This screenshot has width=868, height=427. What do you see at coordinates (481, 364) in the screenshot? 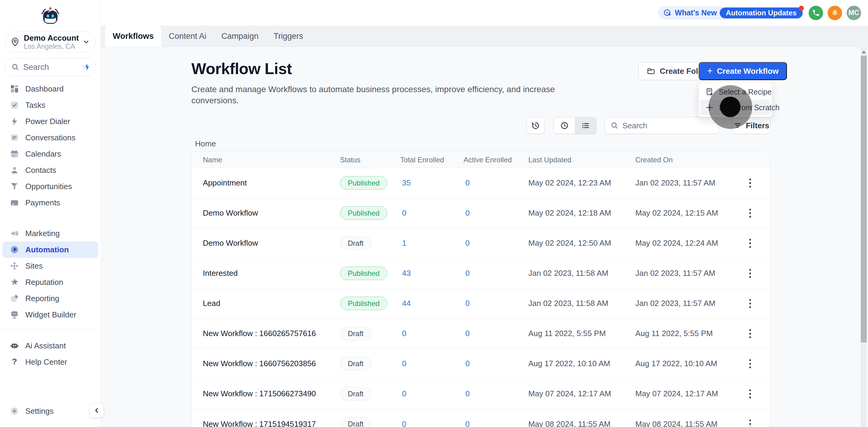
I see `table-row: New Workflow : 1660756203856 Draft 0 0 A…` at bounding box center [481, 364].